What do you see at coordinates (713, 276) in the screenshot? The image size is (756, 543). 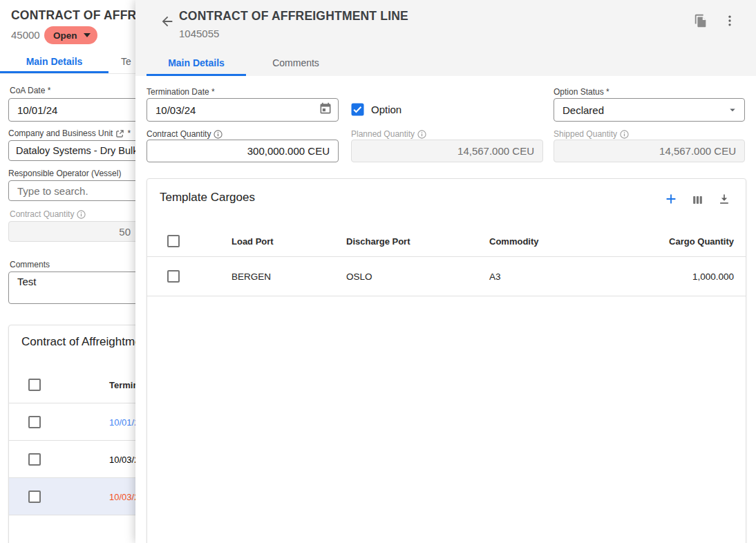 I see `cargo-quantity: 1,000.000` at bounding box center [713, 276].